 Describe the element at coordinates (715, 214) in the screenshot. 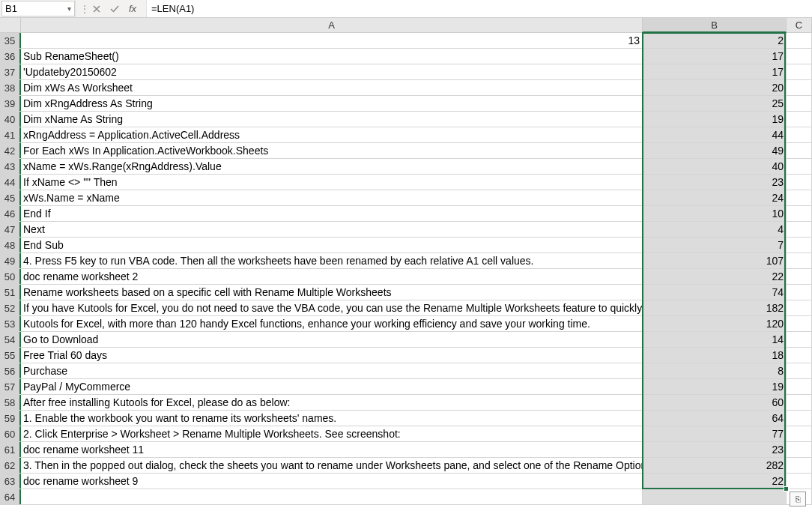

I see `cell-B: 10` at that location.